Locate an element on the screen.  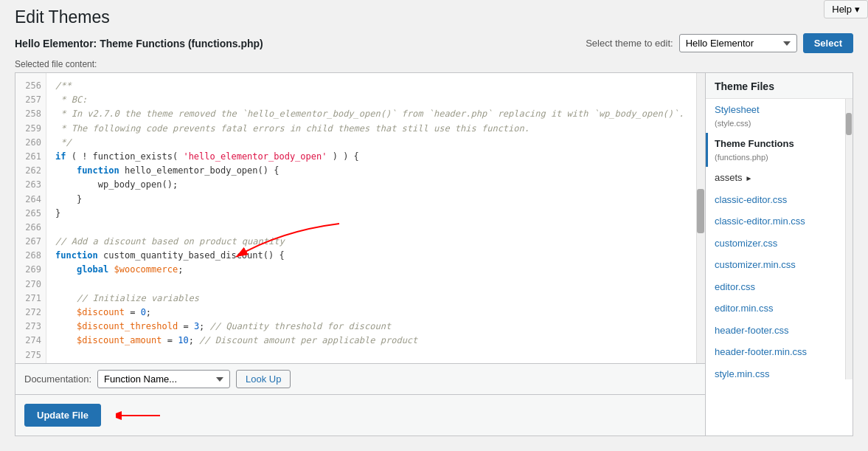
doc-label: Documentation: is located at coordinates (58, 379).